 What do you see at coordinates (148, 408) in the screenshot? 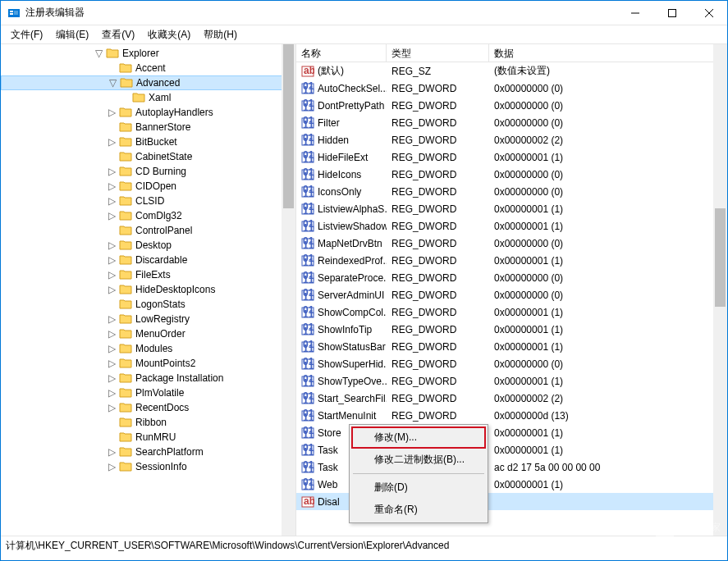
I see `tree-node-recentdocs: ▷RecentDocs` at bounding box center [148, 408].